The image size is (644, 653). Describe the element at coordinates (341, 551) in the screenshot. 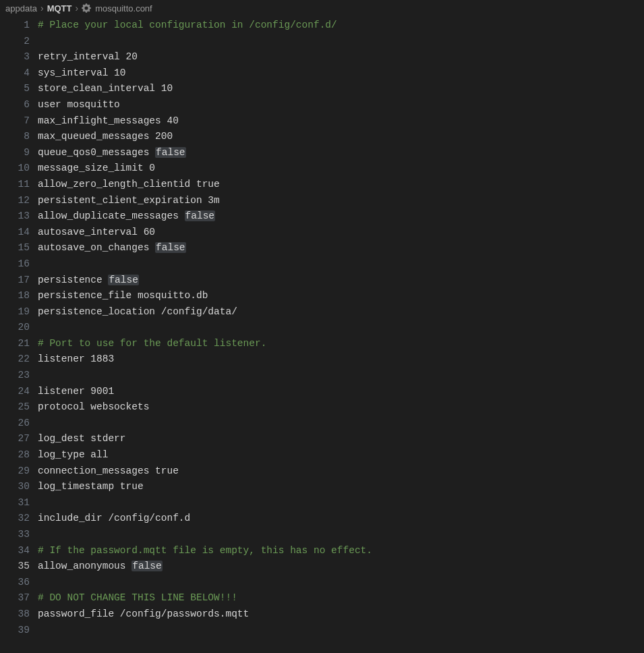

I see `code-line: # If the password.mqtt file is empty, th…` at that location.